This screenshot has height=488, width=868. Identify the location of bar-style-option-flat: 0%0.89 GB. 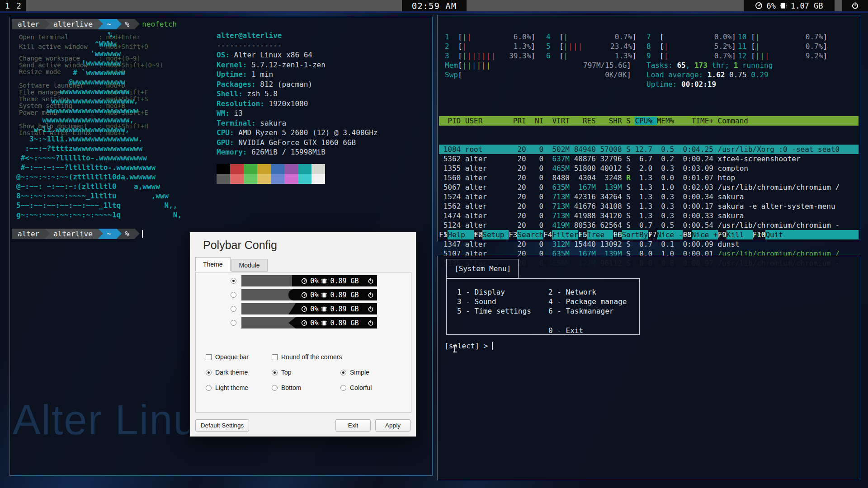
(304, 281).